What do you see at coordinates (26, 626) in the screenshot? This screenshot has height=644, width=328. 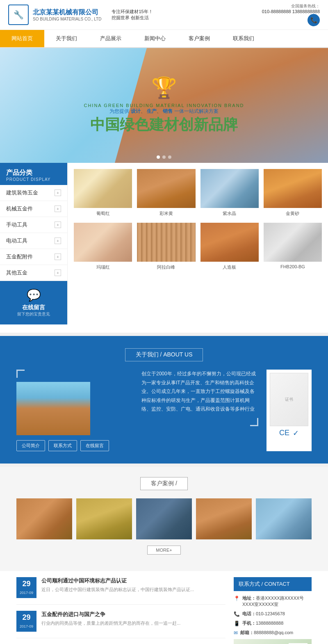 I see `news-year-2: 2017-09` at bounding box center [26, 626].